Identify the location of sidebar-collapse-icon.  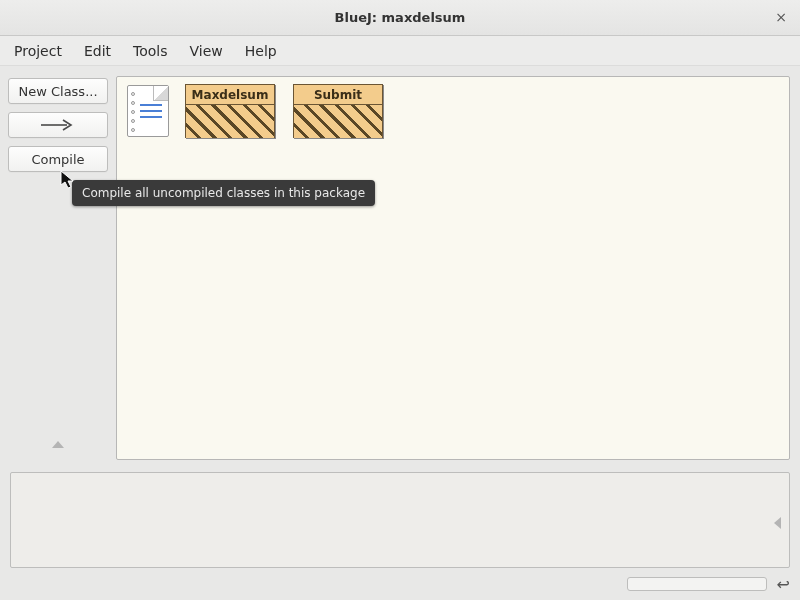
(58, 444).